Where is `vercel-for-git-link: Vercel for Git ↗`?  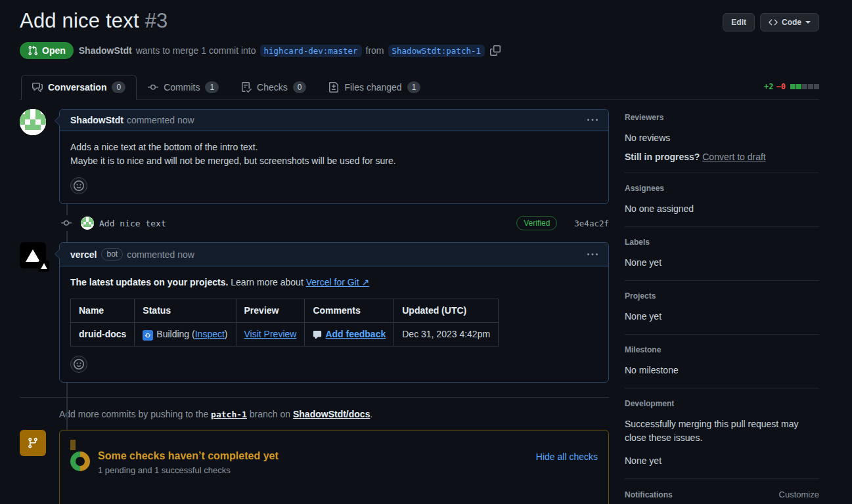
vercel-for-git-link: Vercel for Git ↗ is located at coordinates (338, 282).